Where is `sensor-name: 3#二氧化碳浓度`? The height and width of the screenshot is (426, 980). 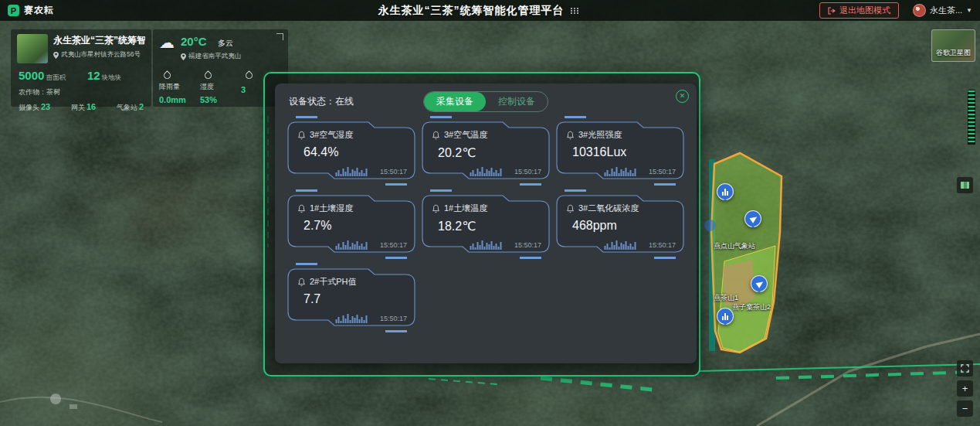
sensor-name: 3#二氧化碳浓度 is located at coordinates (609, 209).